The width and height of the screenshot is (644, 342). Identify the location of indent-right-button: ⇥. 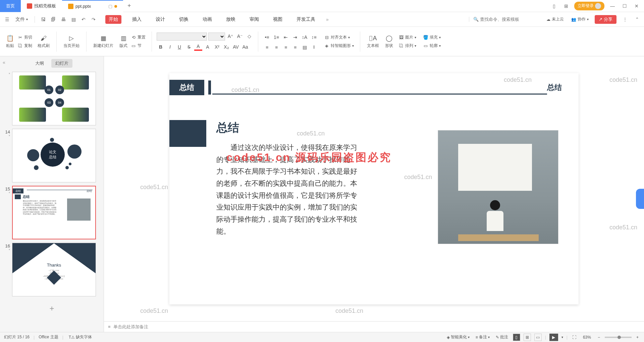
(295, 37).